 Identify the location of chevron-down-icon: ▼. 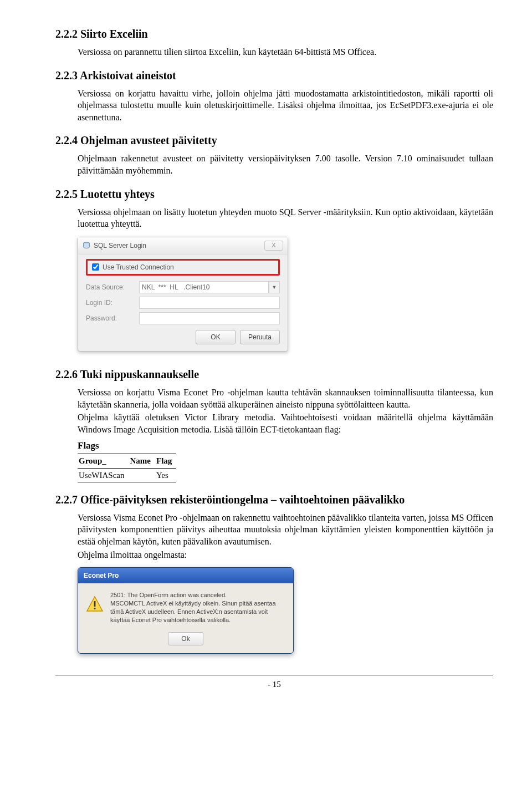
(274, 287).